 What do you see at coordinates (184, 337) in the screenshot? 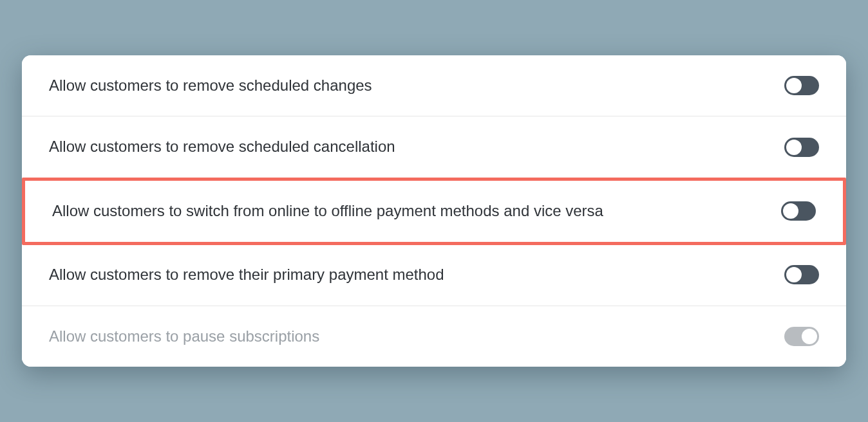
I see `setting-label: Allow customers to pause subscriptions` at bounding box center [184, 337].